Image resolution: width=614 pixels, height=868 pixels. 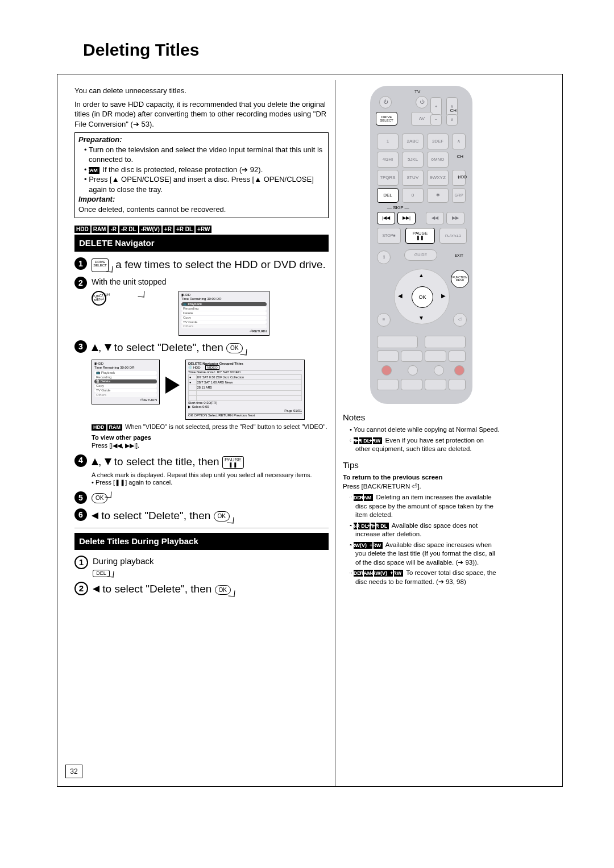 I want to click on step-3-text: to select "Delete", then, so click(x=169, y=348).